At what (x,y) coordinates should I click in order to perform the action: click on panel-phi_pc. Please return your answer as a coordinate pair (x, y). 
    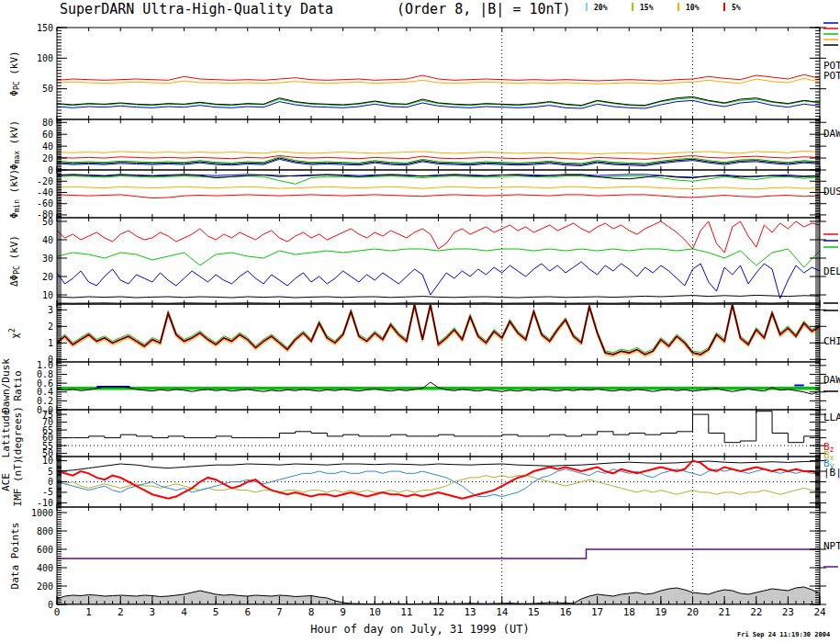
    Looking at the image, I should click on (439, 92).